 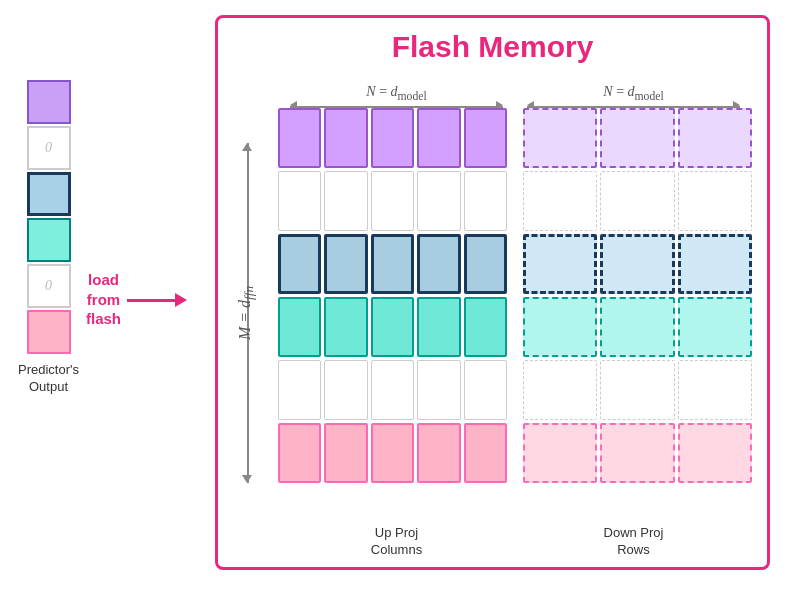 I want to click on cell-empty-s3, so click(x=392, y=201).